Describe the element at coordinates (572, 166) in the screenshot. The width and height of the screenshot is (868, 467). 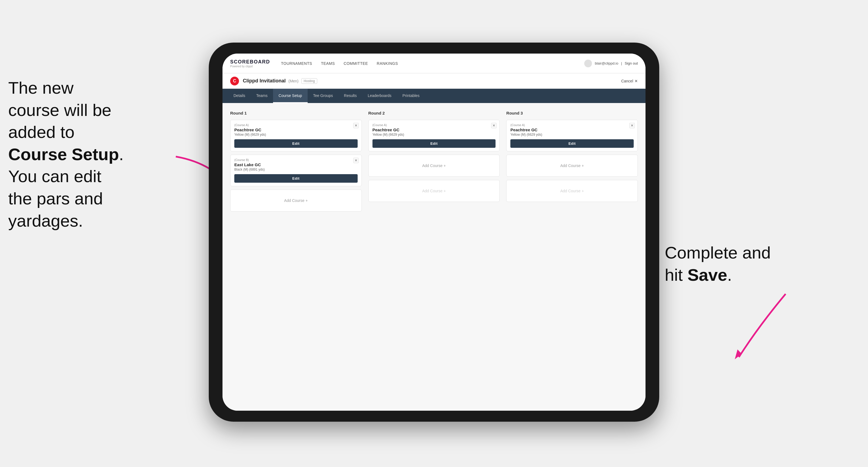
I see `round-3-add-course-1-label: Add Course +` at that location.